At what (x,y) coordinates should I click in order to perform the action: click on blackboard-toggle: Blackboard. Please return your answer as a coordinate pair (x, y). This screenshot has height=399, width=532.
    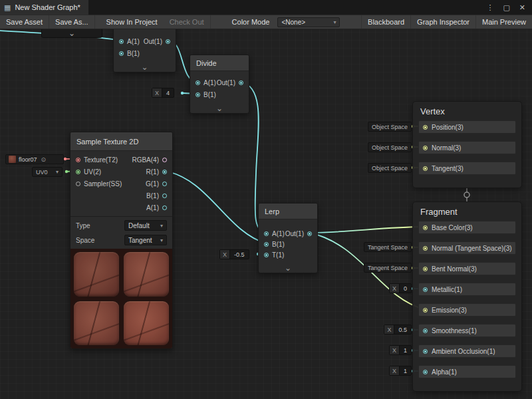
    Looking at the image, I should click on (386, 22).